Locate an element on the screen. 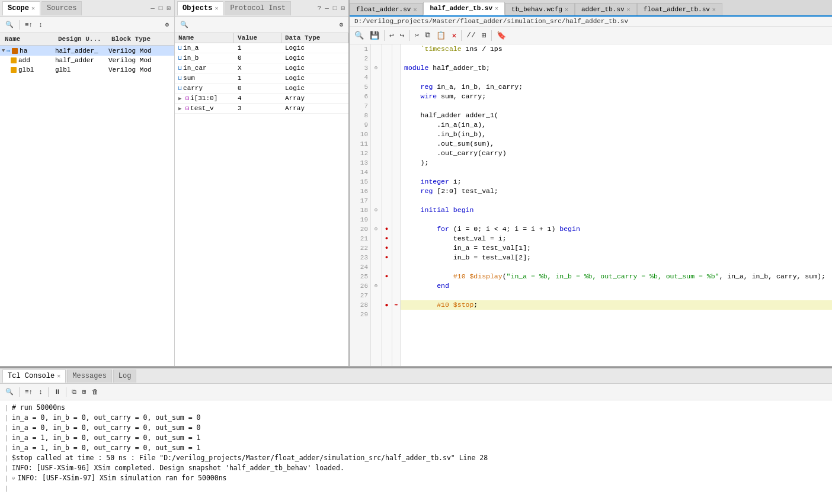  ed-search-btn: 🔍 is located at coordinates (359, 36).